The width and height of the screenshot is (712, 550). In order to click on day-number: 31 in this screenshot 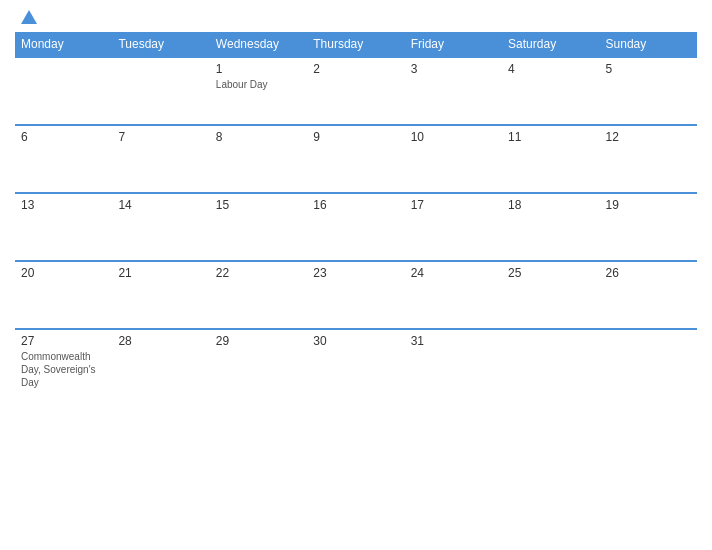, I will do `click(454, 341)`.